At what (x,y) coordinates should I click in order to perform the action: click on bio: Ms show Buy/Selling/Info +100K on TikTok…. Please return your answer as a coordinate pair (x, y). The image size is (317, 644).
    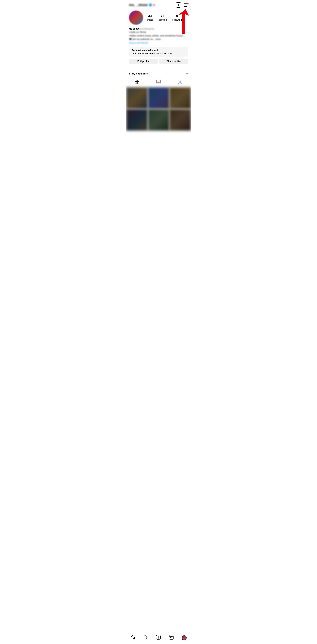
    Looking at the image, I should click on (158, 36).